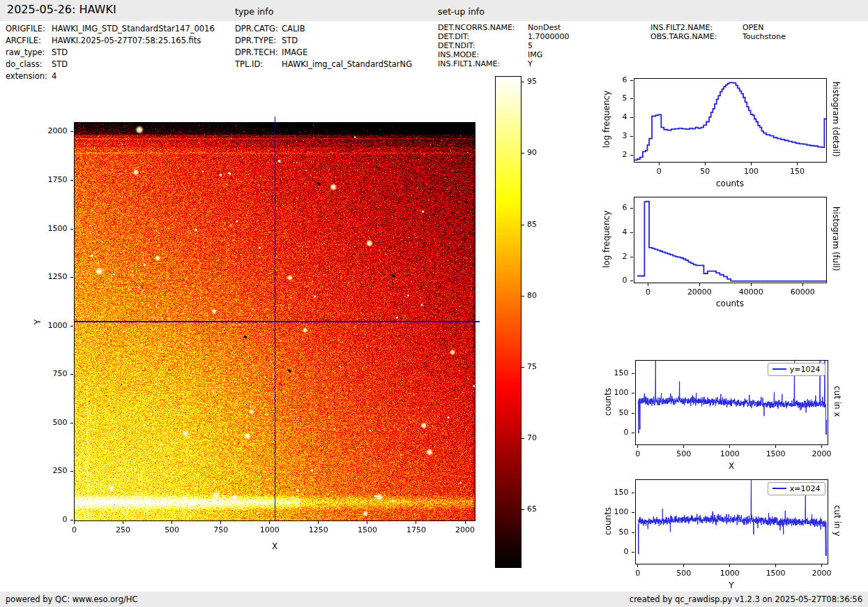 The height and width of the screenshot is (607, 868). What do you see at coordinates (126, 40) in the screenshot?
I see `file-info-value: HAWKI.2025-05-27T07:58:25.165.fits` at bounding box center [126, 40].